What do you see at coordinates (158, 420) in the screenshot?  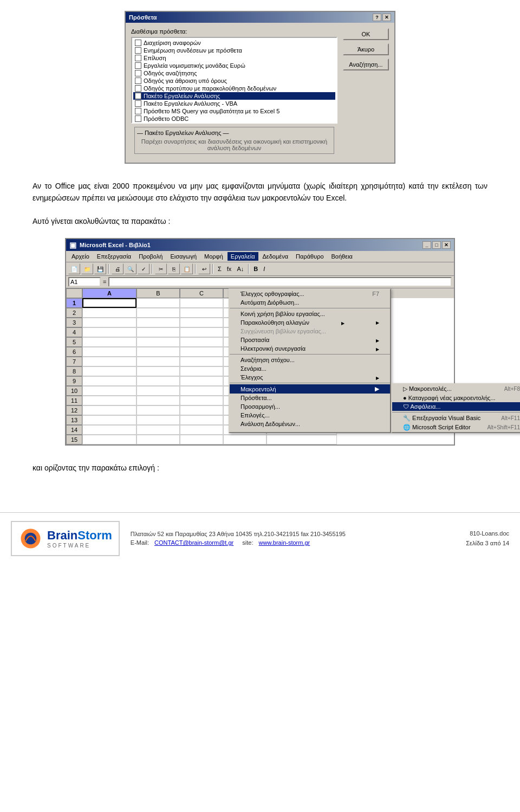 I see `cell-b13` at bounding box center [158, 420].